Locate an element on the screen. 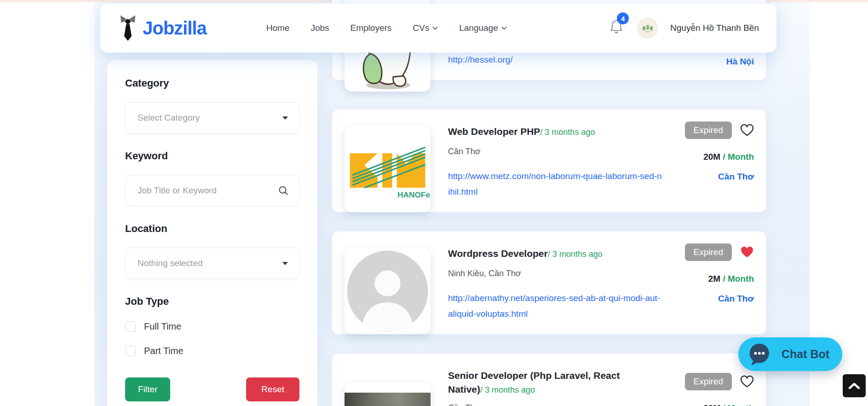 The width and height of the screenshot is (868, 406). job-meta: Expired 2M / Month Cần Thơ is located at coordinates (719, 273).